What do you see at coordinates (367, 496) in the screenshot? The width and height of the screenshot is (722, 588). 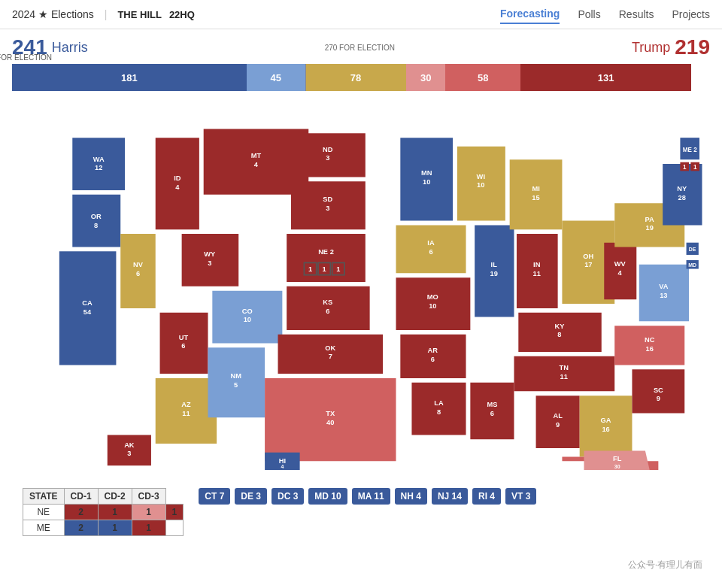 I see `small-states: CT 7 DE 3 DC 3 MD 10 MA 11 NH 4 NJ 14 RI…` at bounding box center [367, 496].